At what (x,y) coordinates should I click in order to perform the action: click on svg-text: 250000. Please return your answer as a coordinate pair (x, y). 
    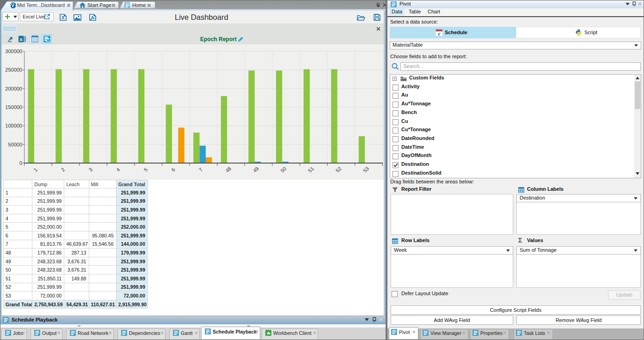
    Looking at the image, I should click on (14, 70).